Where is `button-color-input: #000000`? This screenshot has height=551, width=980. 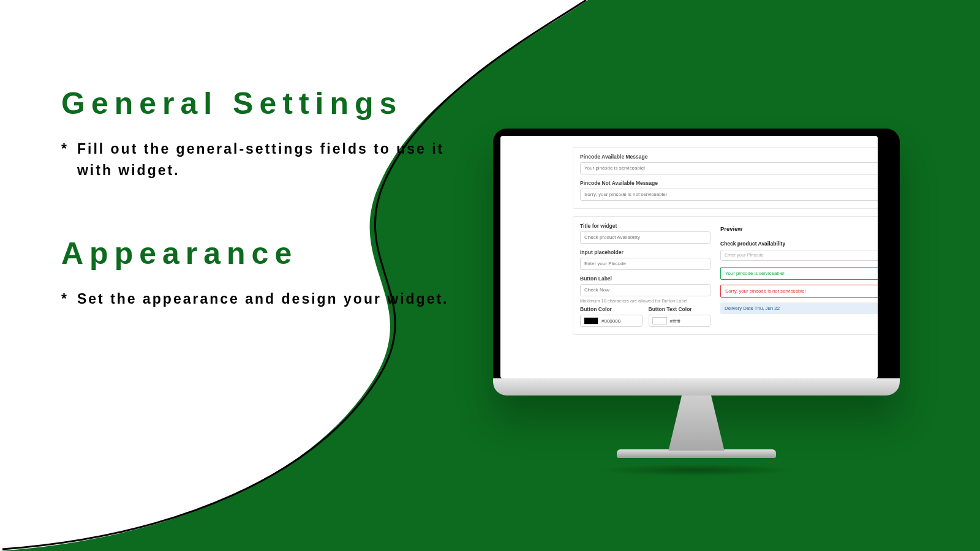
button-color-input: #000000 is located at coordinates (611, 321).